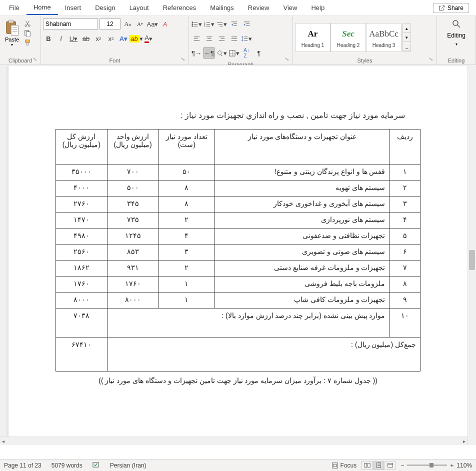  What do you see at coordinates (456, 37) in the screenshot?
I see `editing-button: Editing ▾` at bounding box center [456, 37].